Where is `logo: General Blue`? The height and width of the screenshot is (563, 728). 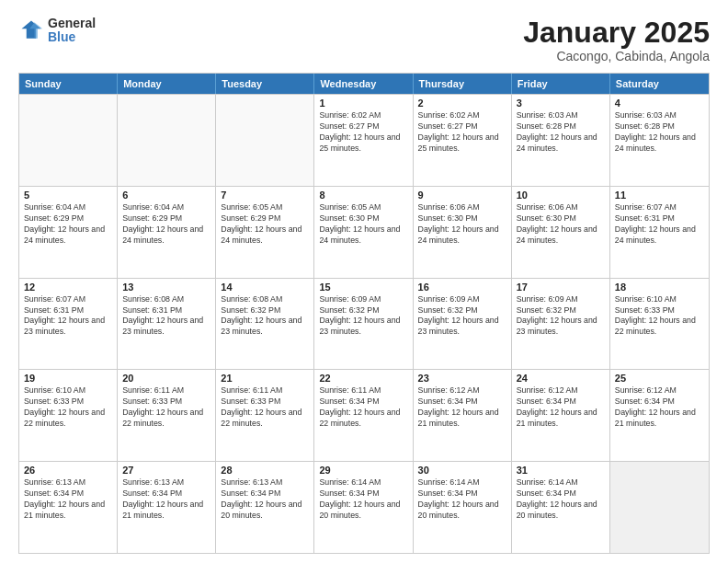 logo: General Blue is located at coordinates (57, 31).